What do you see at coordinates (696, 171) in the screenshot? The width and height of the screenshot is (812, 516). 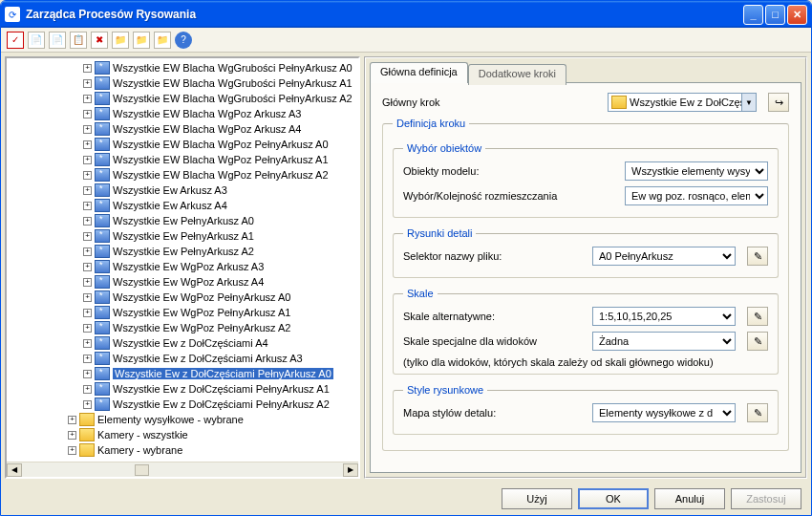 I see `model-objects-combo: Wszystkie elementy wysyłkov` at bounding box center [696, 171].